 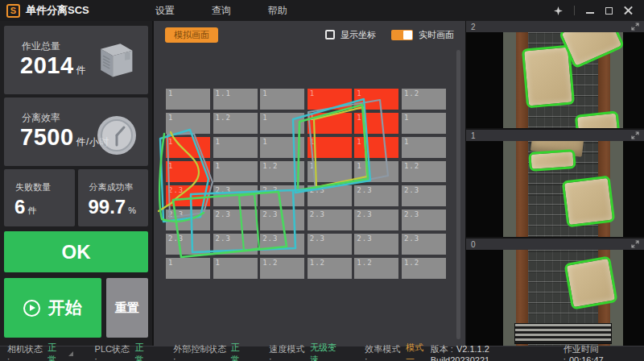 I want to click on stat-value: 6件, so click(x=26, y=207).